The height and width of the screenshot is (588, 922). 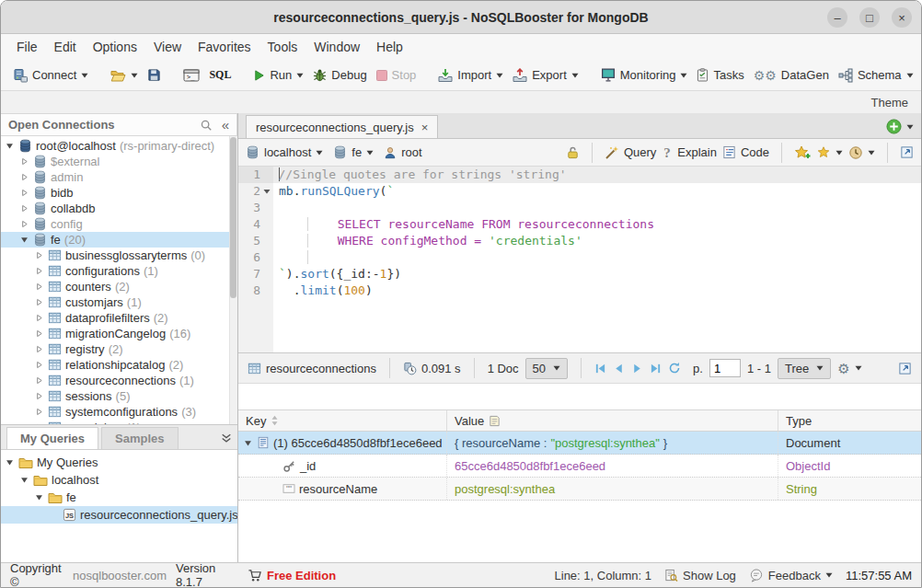 I want to click on collapse-sidebar-icon: «, so click(x=225, y=125).